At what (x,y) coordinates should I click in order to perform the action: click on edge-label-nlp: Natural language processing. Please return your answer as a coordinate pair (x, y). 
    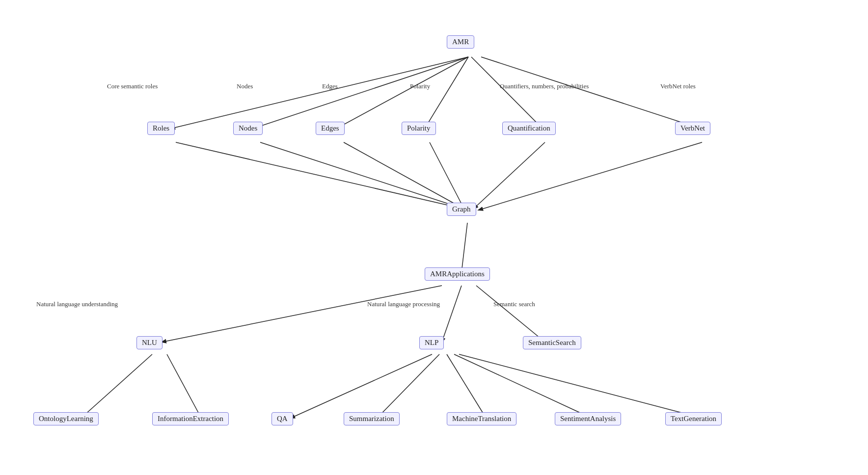
    Looking at the image, I should click on (404, 304).